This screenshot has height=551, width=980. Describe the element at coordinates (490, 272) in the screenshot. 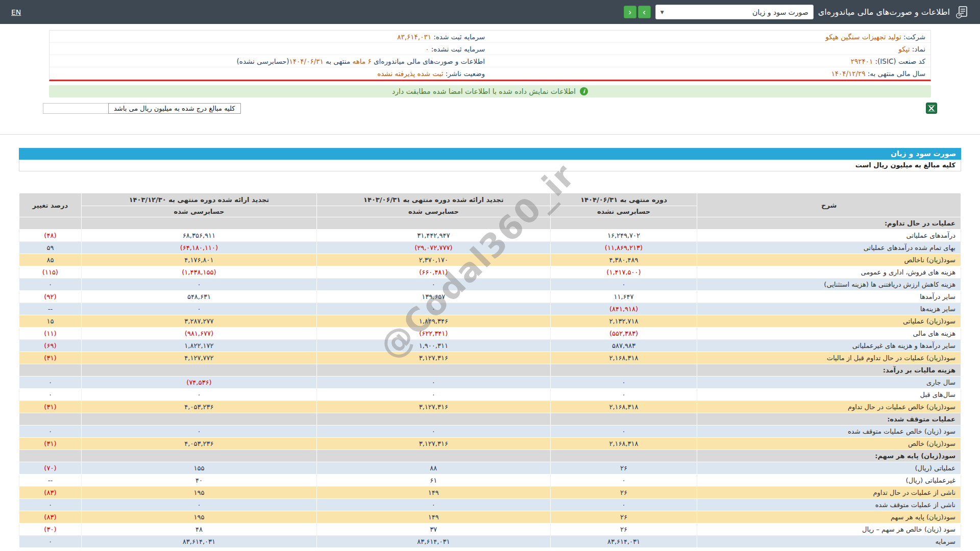

I see `table-row: هزینه های فروش، اداری و عمومی(۱,۴۱۷,۵۰۰)…` at that location.